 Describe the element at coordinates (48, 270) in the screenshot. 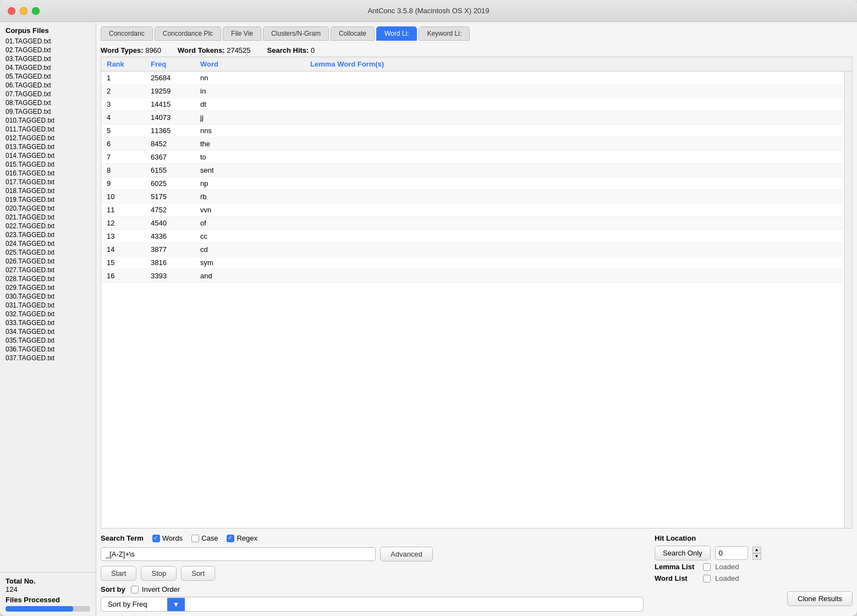

I see `sidebar-file-item: 027.TAGGED.txt` at that location.